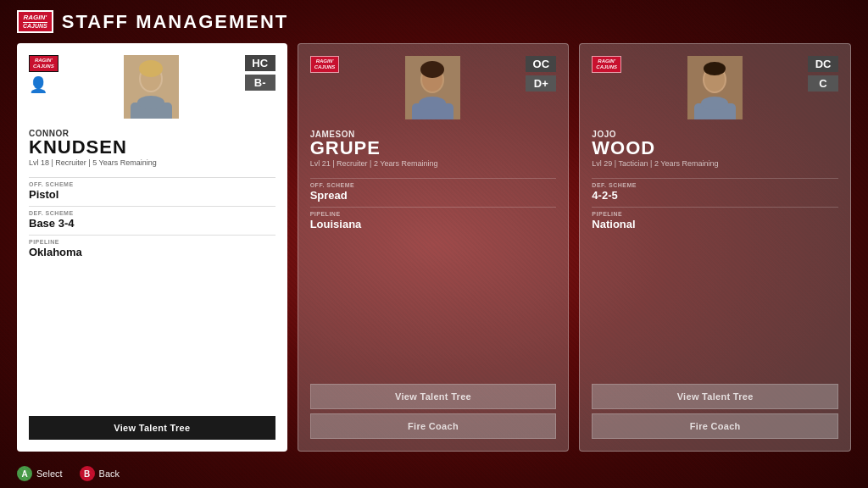  What do you see at coordinates (715, 88) in the screenshot?
I see `card-dc-top: RAGIN' CAJUNS` at bounding box center [715, 88].